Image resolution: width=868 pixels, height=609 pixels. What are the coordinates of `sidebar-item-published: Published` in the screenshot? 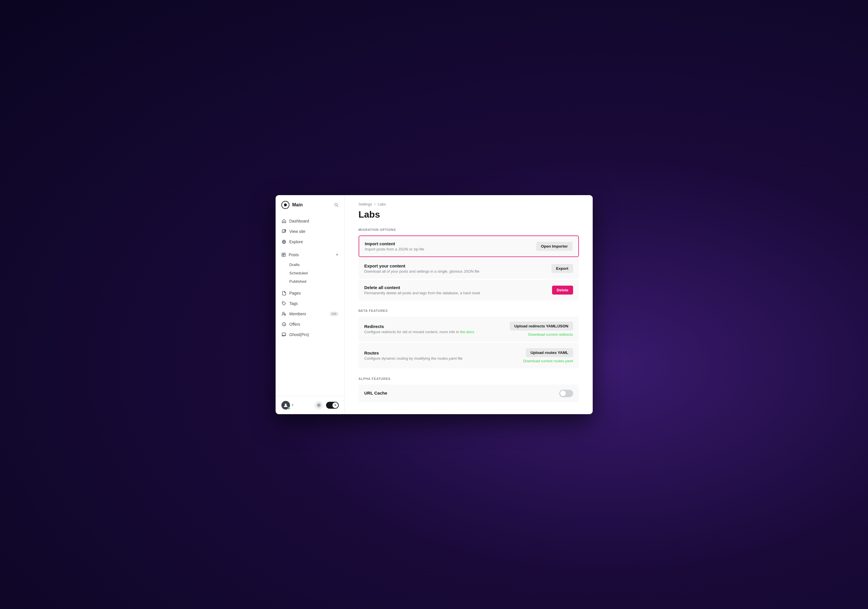 It's located at (310, 281).